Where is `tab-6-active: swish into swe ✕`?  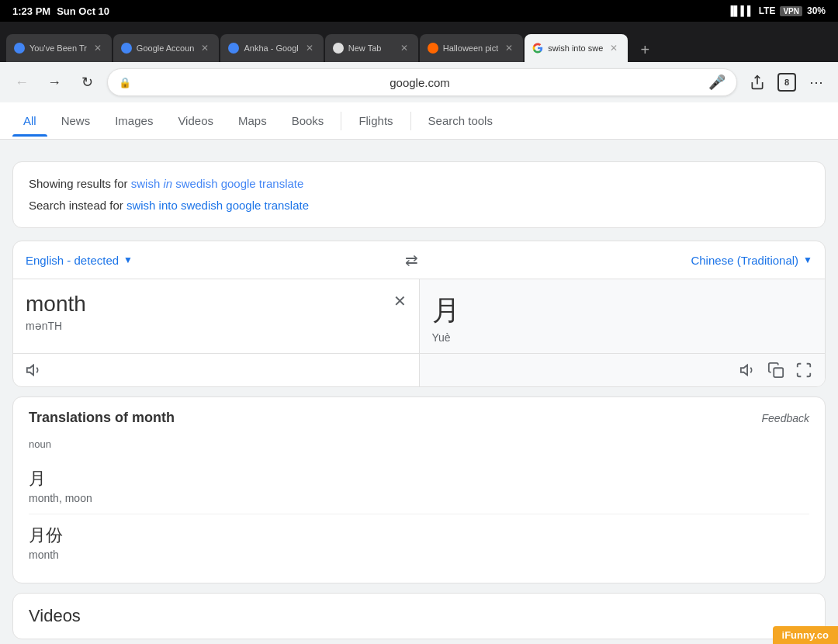
tab-6-active: swish into swe ✕ is located at coordinates (576, 48).